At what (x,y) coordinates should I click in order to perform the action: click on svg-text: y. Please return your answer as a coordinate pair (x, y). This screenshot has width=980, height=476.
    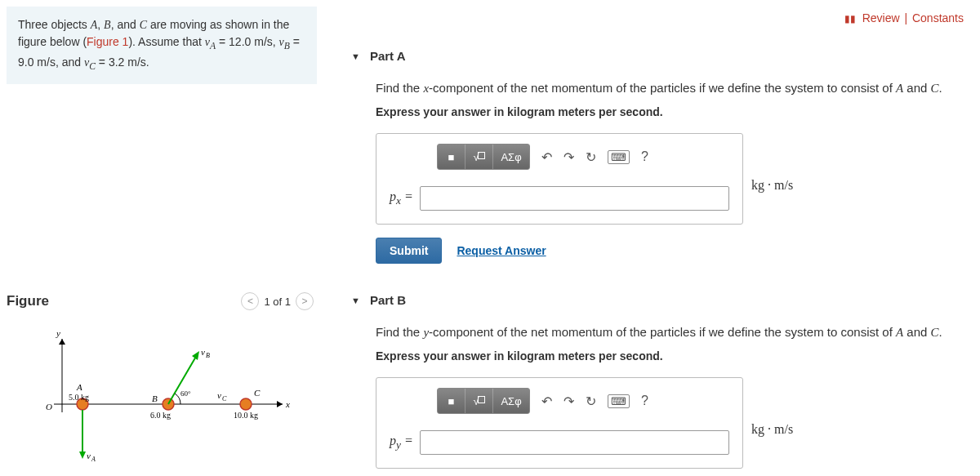
    Looking at the image, I should click on (58, 333).